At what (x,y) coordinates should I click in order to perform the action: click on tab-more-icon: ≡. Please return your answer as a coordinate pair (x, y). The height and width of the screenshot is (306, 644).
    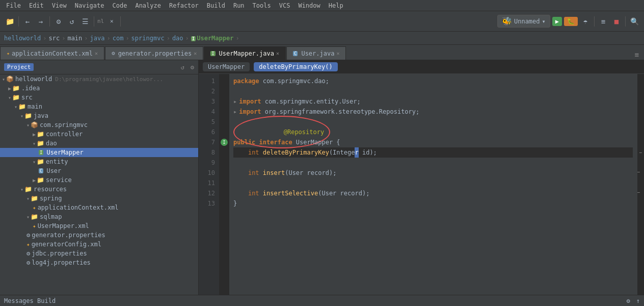
    Looking at the image, I should click on (637, 55).